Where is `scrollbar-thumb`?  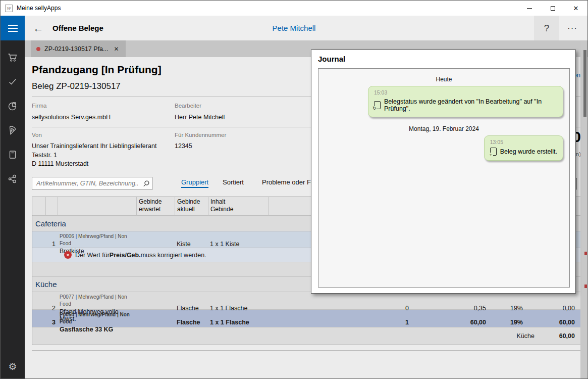 scrollbar-thumb is located at coordinates (585, 83).